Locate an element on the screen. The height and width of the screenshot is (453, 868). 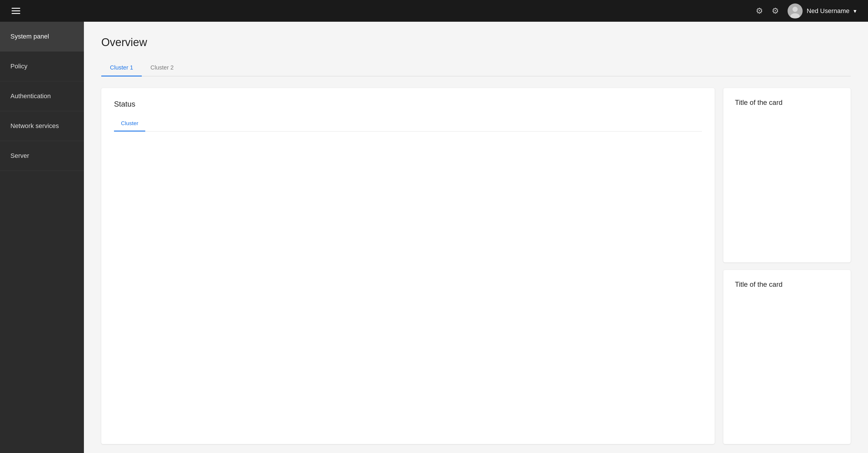
username-label: Ned Username is located at coordinates (828, 11).